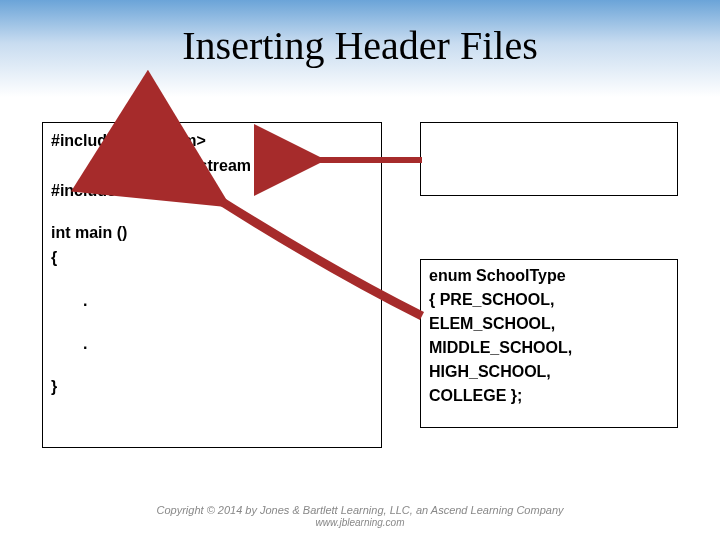  Describe the element at coordinates (212, 388) in the screenshot. I see `code-line: }` at that location.